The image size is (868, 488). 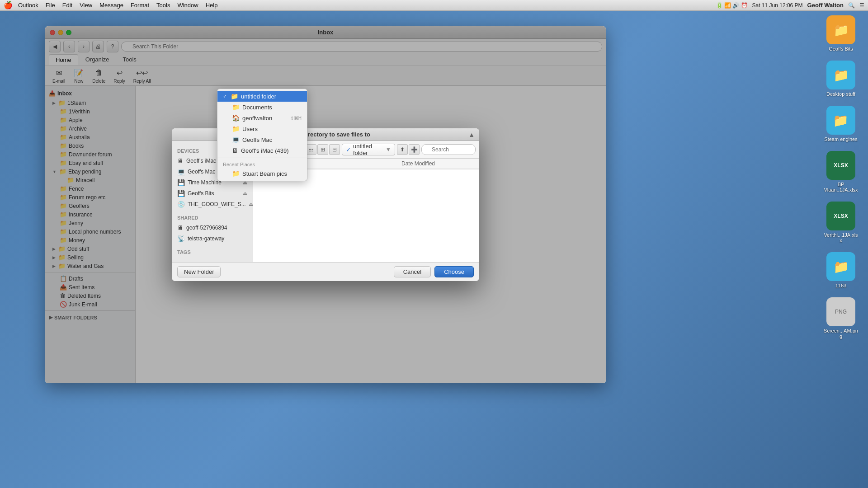 I want to click on desktop-icon-steam-engines-label: Steam engines, so click(x=841, y=139).